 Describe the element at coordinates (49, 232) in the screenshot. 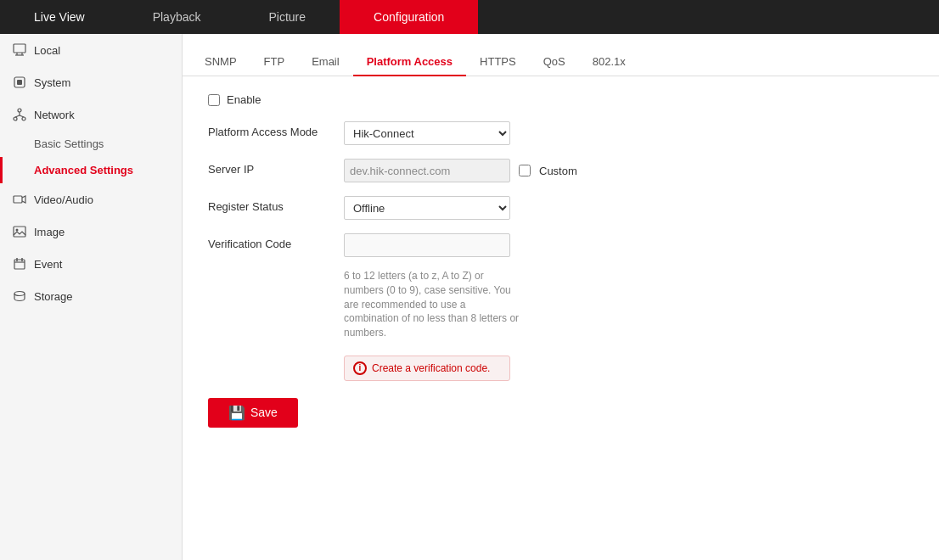

I see `sidebar-label-image: Image` at that location.